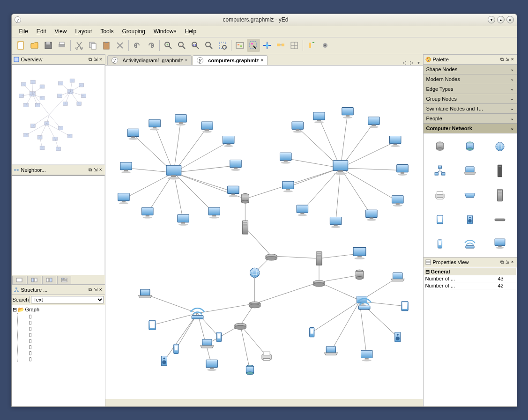 This screenshot has height=420, width=528. What do you see at coordinates (58, 356) in the screenshot?
I see `structure-tree: ⊟ 📂 Graph ▯ ▯ ▯ ▯ ▯ ▯ ▯ ▯` at bounding box center [58, 356].